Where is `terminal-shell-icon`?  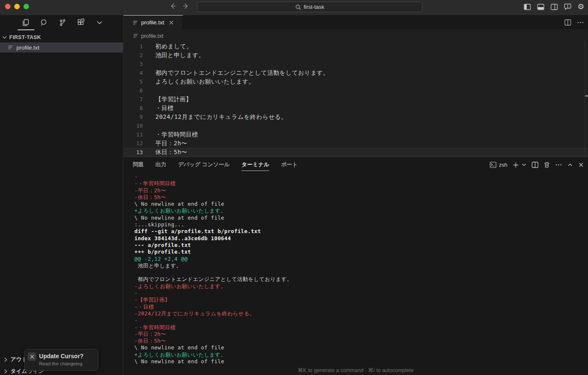 terminal-shell-icon is located at coordinates (493, 165).